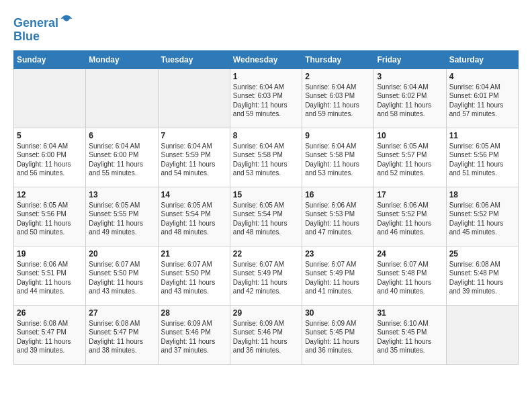 The height and width of the screenshot is (411, 532). What do you see at coordinates (410, 278) in the screenshot?
I see `day-info: Sunrise: 6:07 AM Sunset: 5:48 PM Dayligh…` at bounding box center [410, 278].